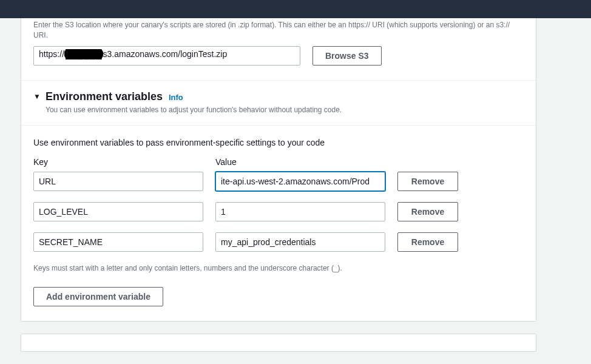  Describe the element at coordinates (165, 54) in the screenshot. I see `s3-url-suffix: s3.amazonaws.com/loginTest.zip` at that location.